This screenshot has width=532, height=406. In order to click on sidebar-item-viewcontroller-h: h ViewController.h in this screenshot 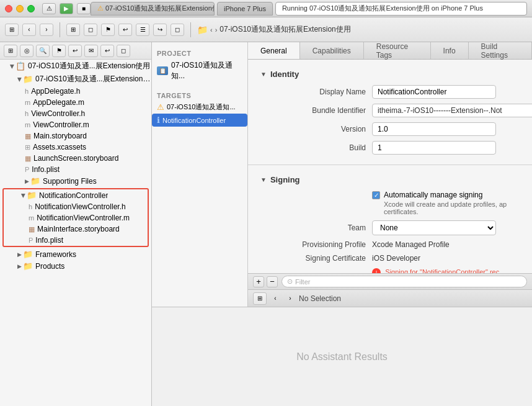, I will do `click(76, 114)`.